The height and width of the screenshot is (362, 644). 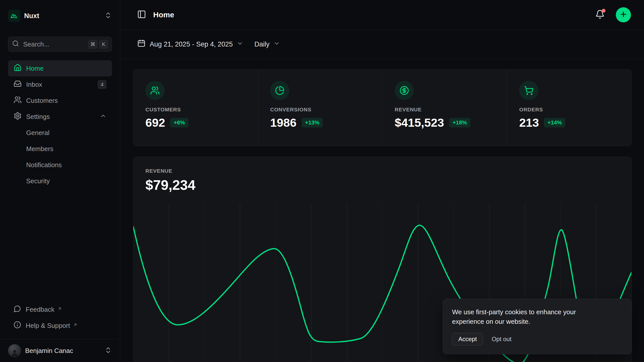 What do you see at coordinates (569, 108) in the screenshot?
I see `stat-card-orders: ORDERS 213 +14%` at bounding box center [569, 108].